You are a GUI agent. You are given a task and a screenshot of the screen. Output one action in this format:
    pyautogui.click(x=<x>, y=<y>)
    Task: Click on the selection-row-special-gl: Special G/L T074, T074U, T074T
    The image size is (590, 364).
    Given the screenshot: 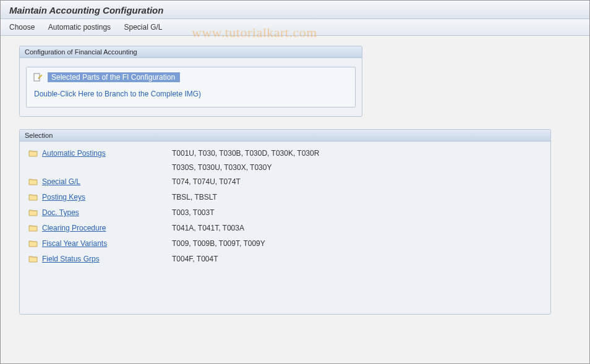 What is the action you would take?
    pyautogui.click(x=285, y=182)
    